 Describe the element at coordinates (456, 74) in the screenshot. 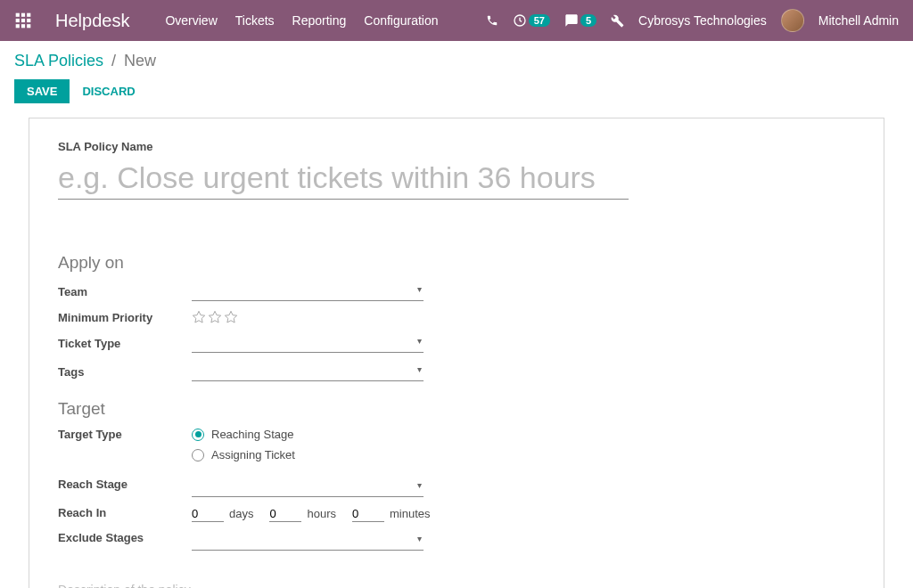

I see `control-panel: SLA Policies / New Save Discard` at that location.